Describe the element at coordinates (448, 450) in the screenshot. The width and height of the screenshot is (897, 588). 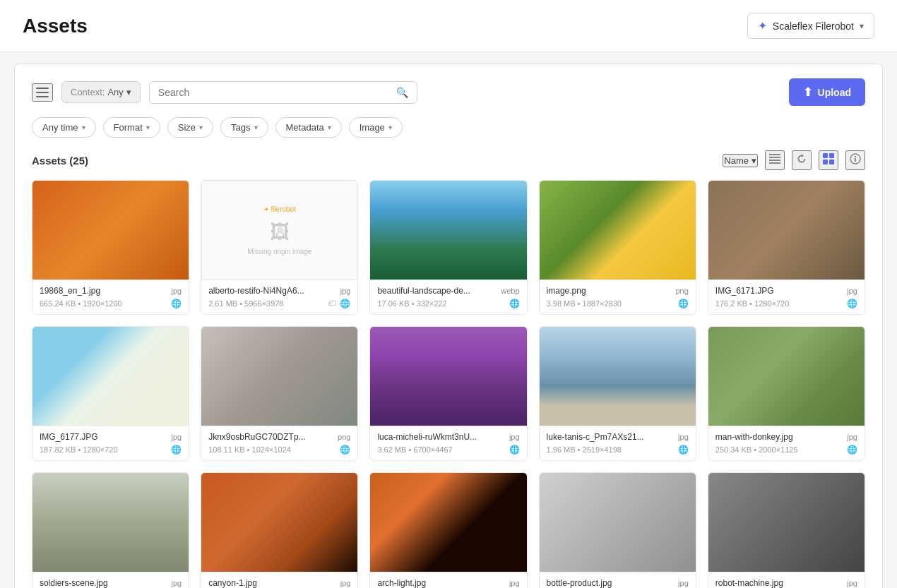
I see `asset-meta-row: 3.62 MB • 6700×4467 🌐` at that location.